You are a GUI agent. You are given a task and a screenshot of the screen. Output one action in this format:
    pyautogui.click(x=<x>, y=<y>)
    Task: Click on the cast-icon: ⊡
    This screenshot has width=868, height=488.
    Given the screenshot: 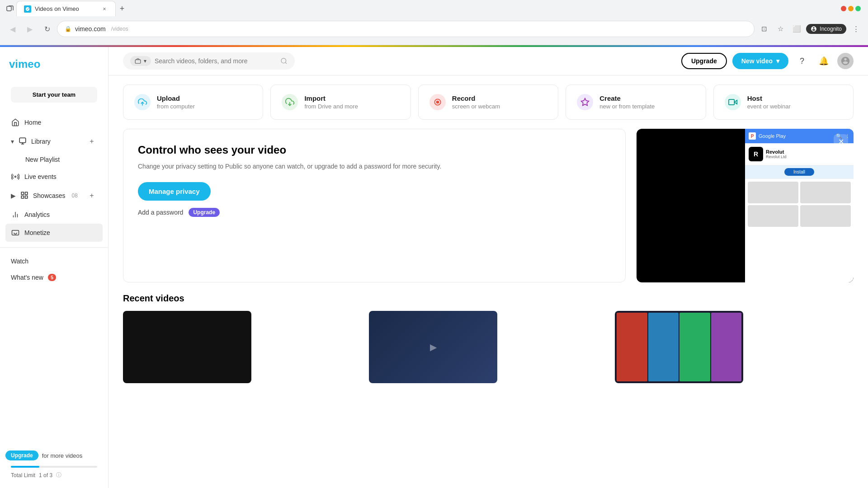 What is the action you would take?
    pyautogui.click(x=764, y=29)
    